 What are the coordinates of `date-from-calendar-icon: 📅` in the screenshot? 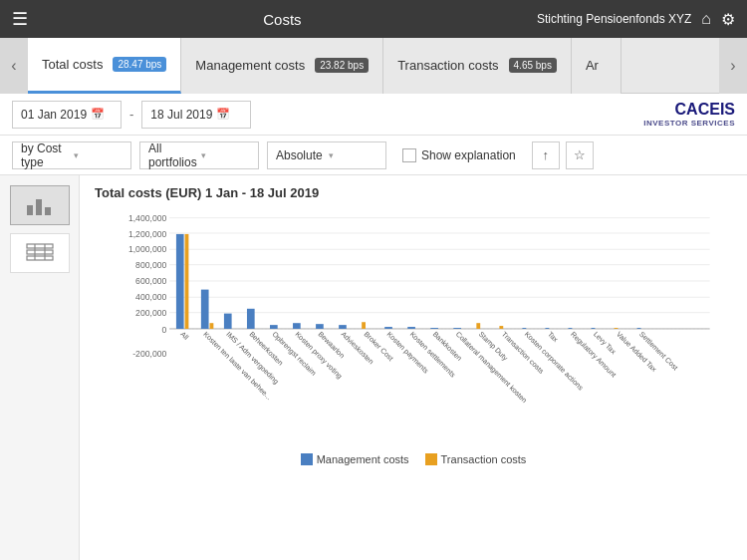 It's located at (98, 114).